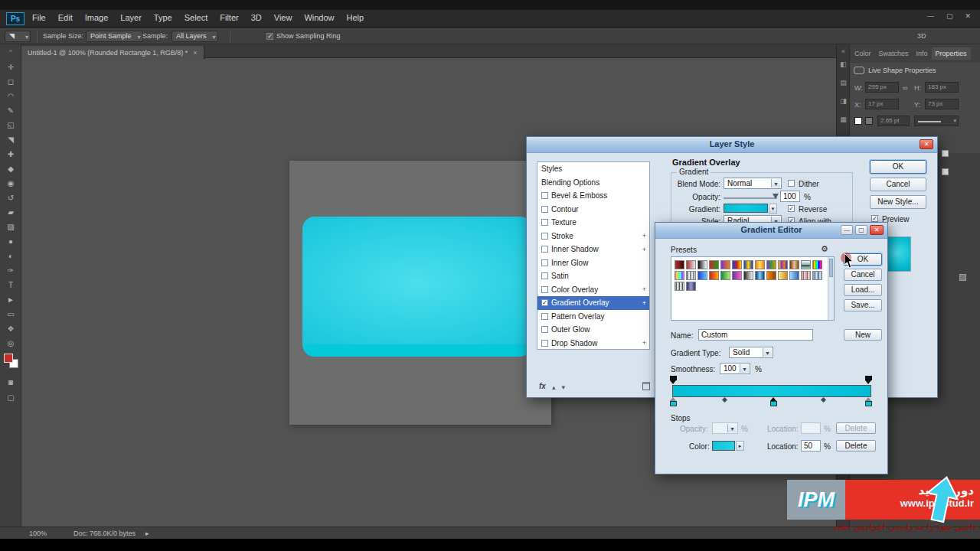  What do you see at coordinates (732, 145) in the screenshot?
I see `layer-style-titlebar: Layer Style ✕` at bounding box center [732, 145].